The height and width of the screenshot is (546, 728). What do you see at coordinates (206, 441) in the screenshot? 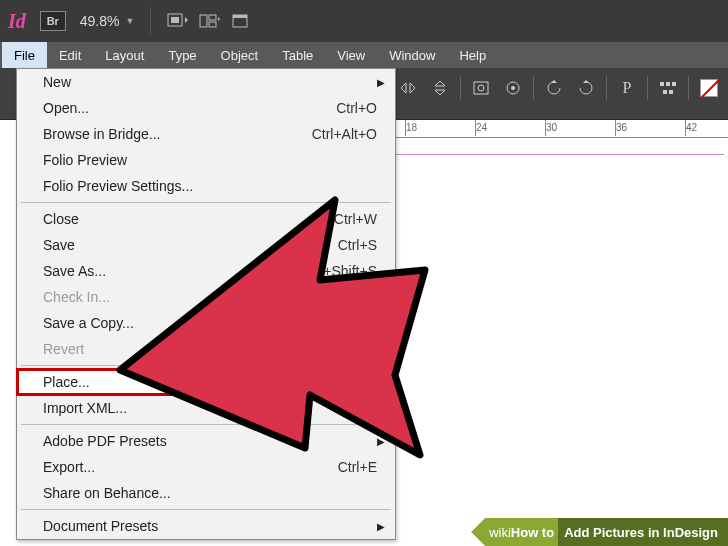
I see `menu-item-pdf-presets: Adobe PDF Presets▶` at bounding box center [206, 441].